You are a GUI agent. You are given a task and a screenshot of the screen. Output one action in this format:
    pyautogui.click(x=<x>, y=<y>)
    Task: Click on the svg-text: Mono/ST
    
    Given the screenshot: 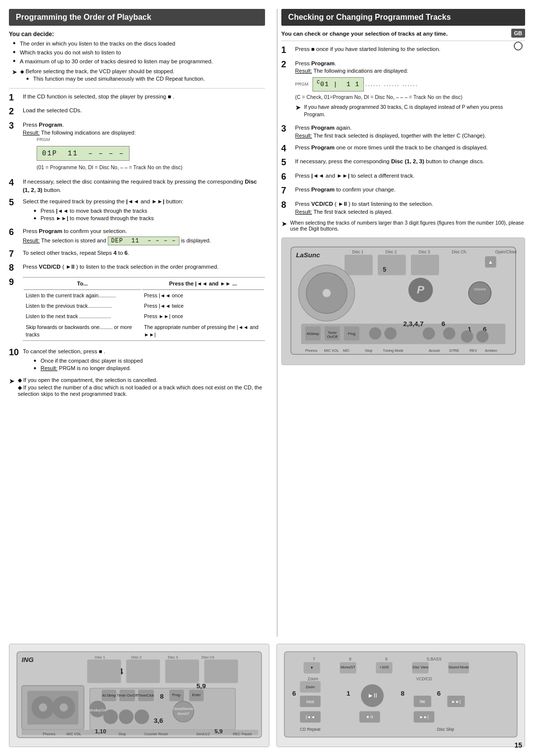 What is the action you would take?
    pyautogui.click(x=348, y=667)
    